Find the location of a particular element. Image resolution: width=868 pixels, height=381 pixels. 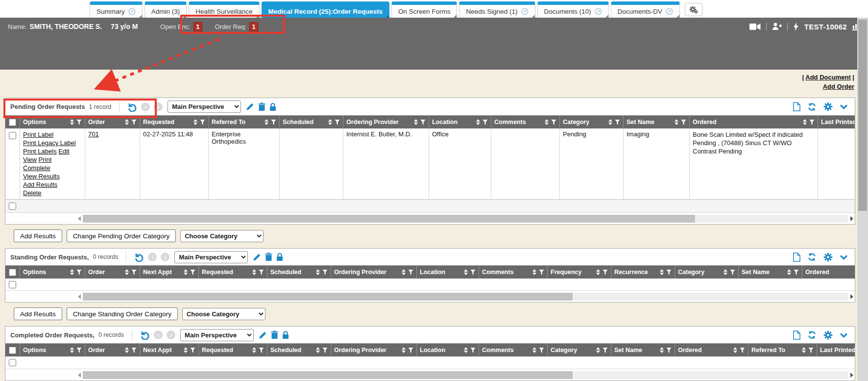

complete-link: Complete is located at coordinates (37, 168).